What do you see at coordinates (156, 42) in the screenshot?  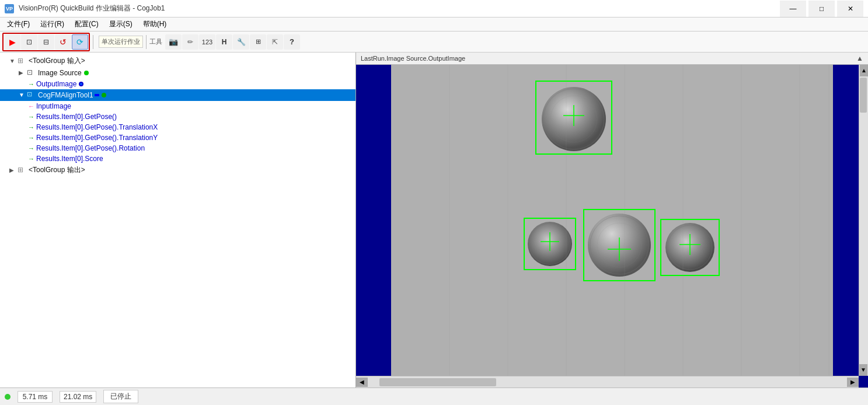 I see `tools-label: 工具` at bounding box center [156, 42].